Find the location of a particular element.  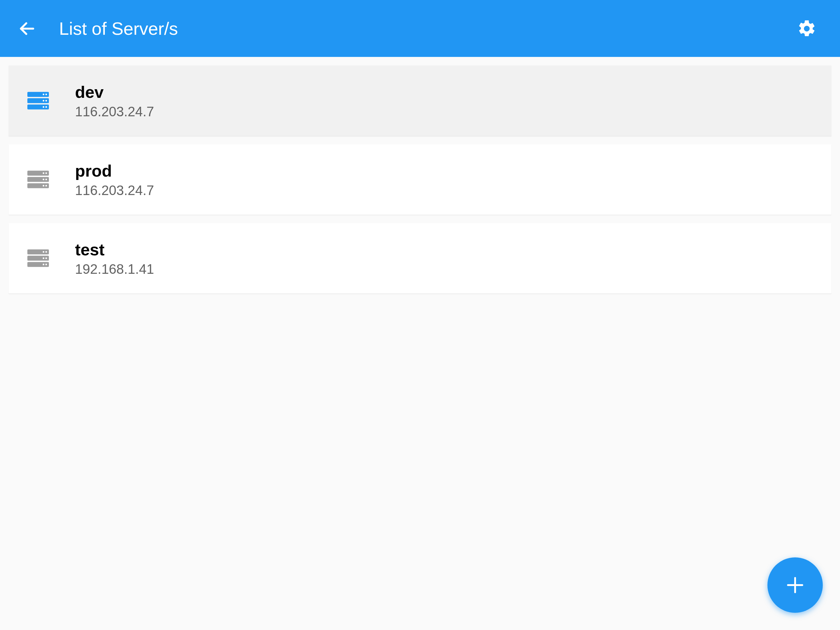

plus-icon is located at coordinates (795, 585).